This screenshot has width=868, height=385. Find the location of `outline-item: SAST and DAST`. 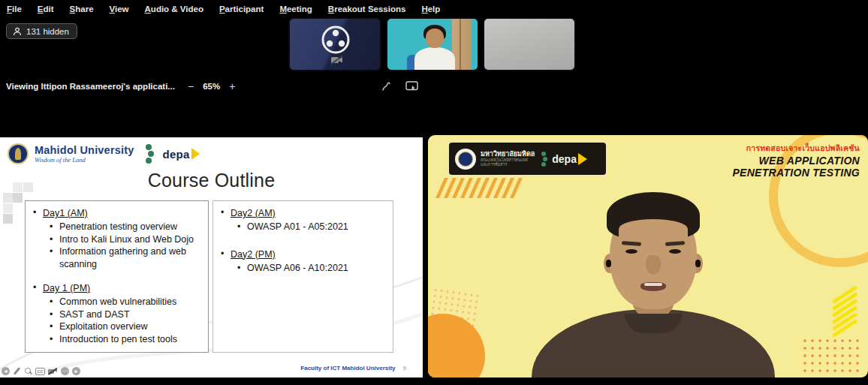

outline-item: SAST and DAST is located at coordinates (126, 315).